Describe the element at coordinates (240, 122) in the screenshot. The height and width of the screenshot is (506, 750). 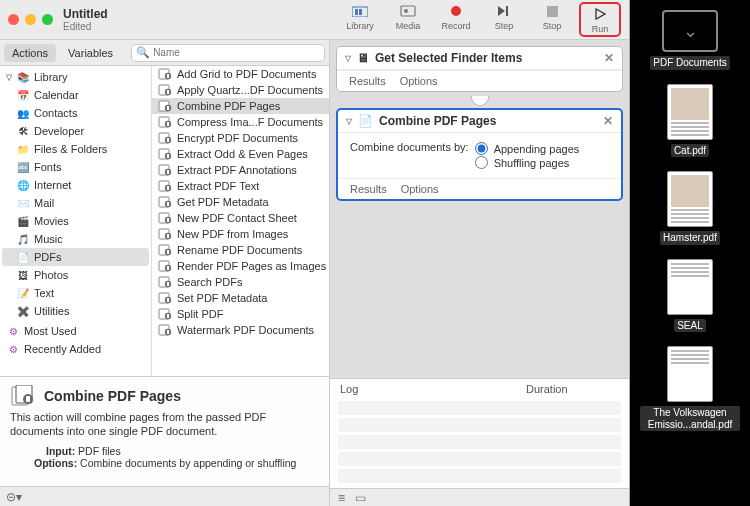
I see `action-item: Compress Ima...F Documents` at that location.